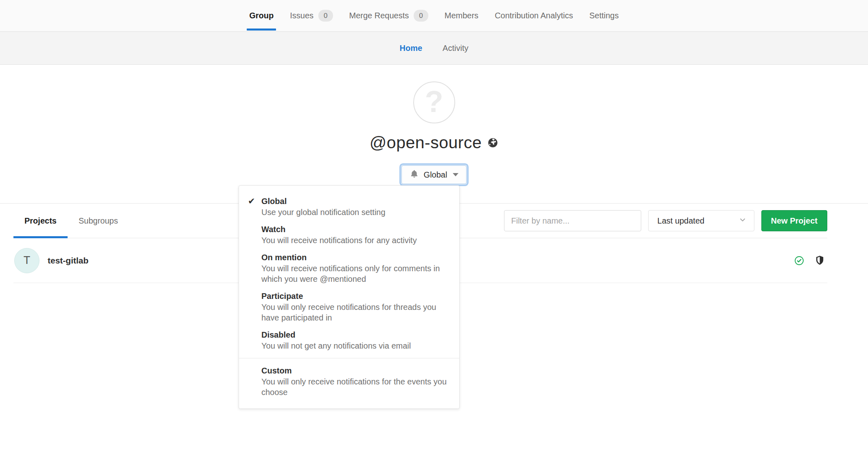 The image size is (868, 461). What do you see at coordinates (41, 221) in the screenshot?
I see `tab-projects-label: Projects` at bounding box center [41, 221].